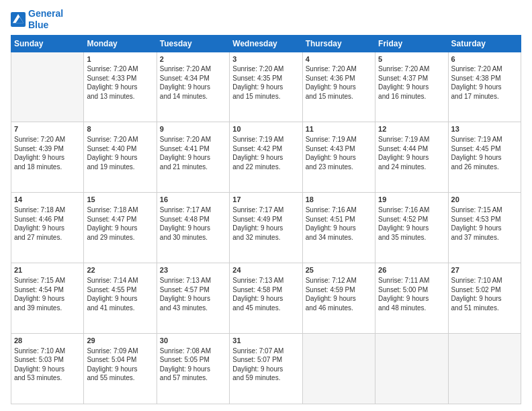 This screenshot has height=411, width=532. I want to click on day-number: 24, so click(266, 270).